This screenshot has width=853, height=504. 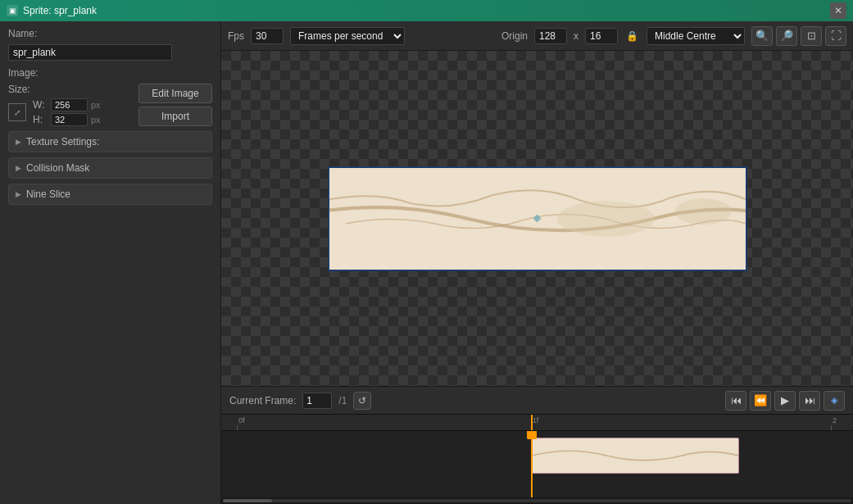 I want to click on resize-icon: ⤢, so click(x=17, y=112).